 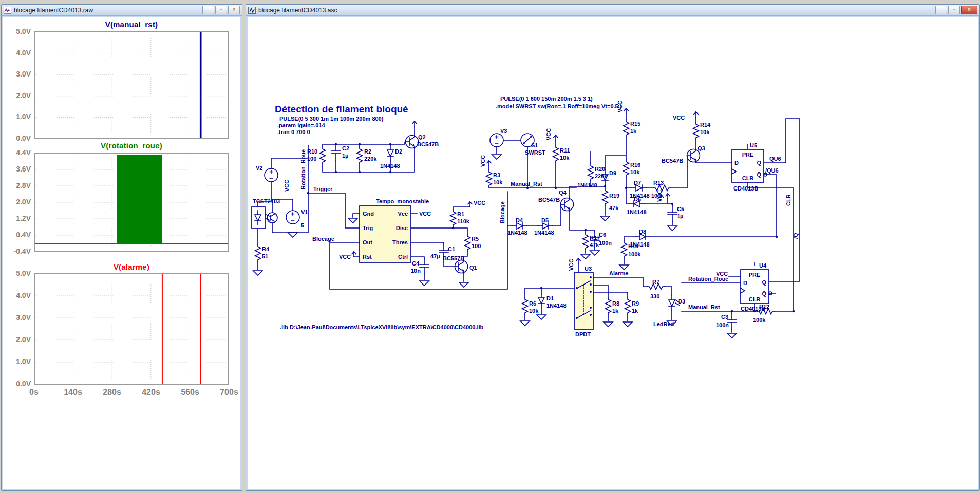 What do you see at coordinates (428, 144) in the screenshot?
I see `schematic-label: BC547B` at bounding box center [428, 144].